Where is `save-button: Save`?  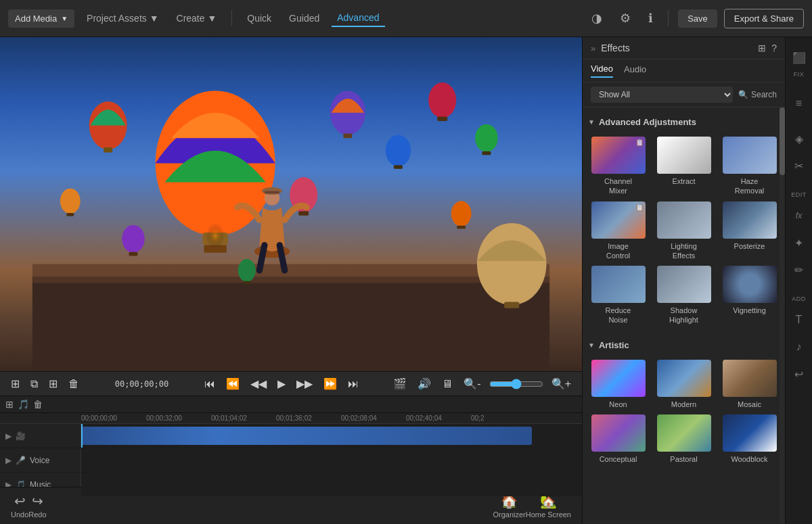 save-button: Save is located at coordinates (698, 19).